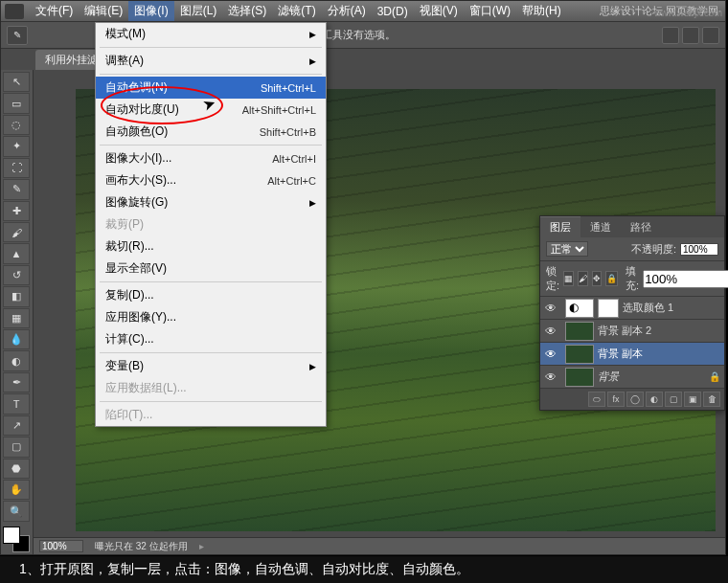 This screenshot has height=583, width=728. I want to click on menu-file: 文件(F), so click(54, 11).